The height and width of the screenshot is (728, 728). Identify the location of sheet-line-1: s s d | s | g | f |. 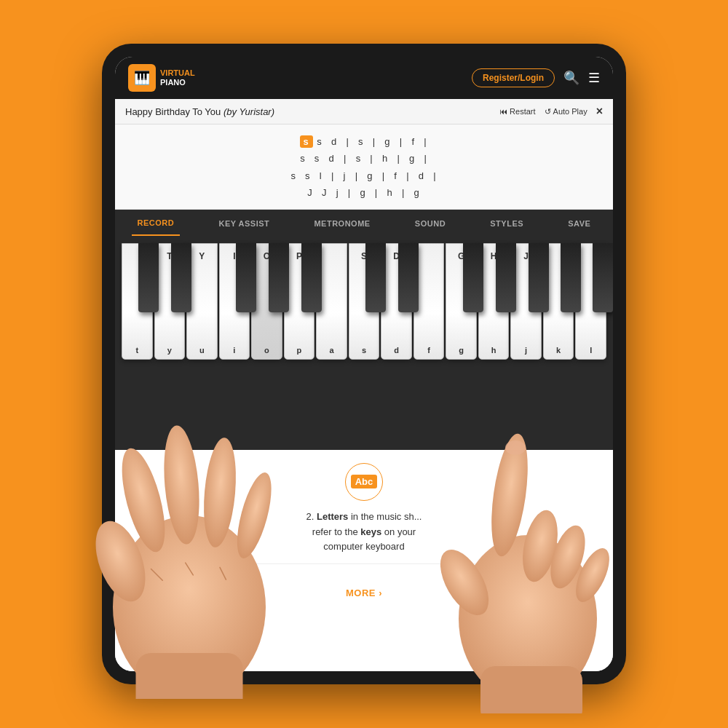
(364, 141).